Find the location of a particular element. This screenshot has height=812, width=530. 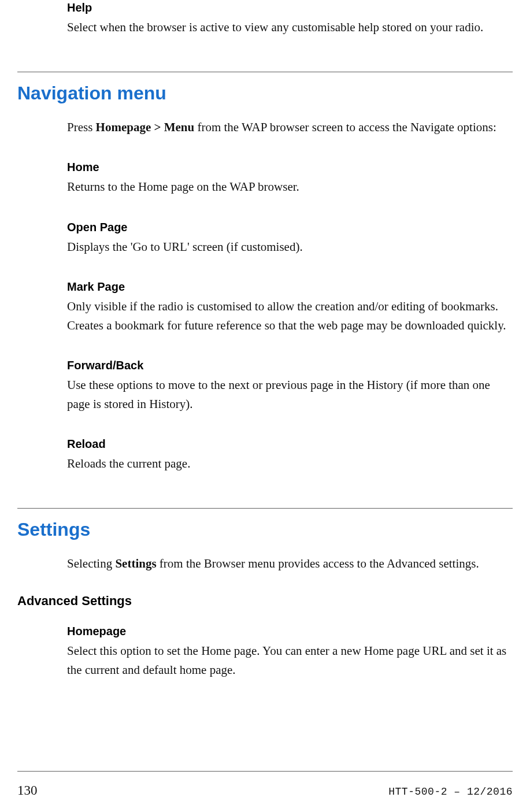

nav-intro-post: from the WAP browser screen to access th… is located at coordinates (346, 127).